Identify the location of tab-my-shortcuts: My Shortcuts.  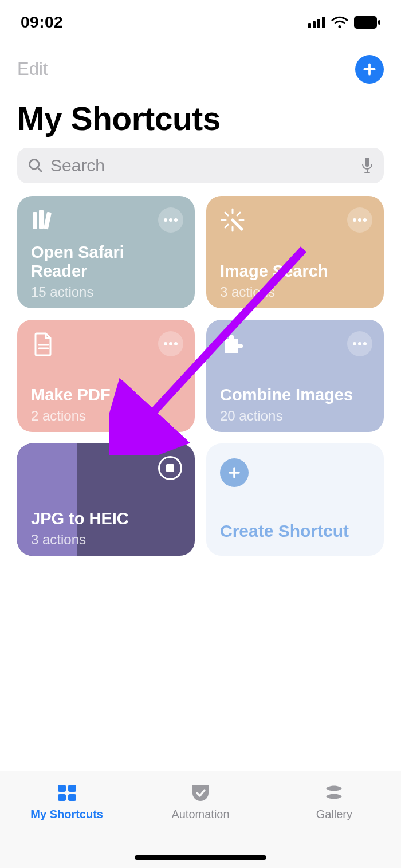
(66, 819).